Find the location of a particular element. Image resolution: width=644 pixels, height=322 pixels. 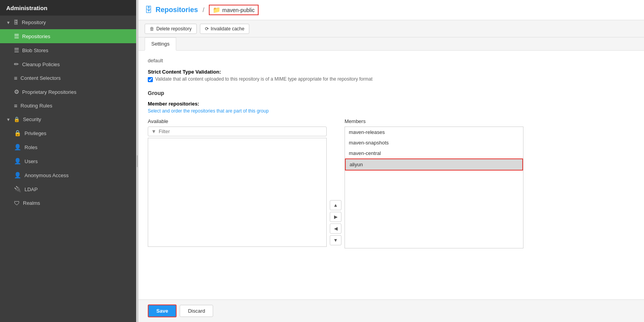

member-repos-label: Member repositories: is located at coordinates (391, 104).